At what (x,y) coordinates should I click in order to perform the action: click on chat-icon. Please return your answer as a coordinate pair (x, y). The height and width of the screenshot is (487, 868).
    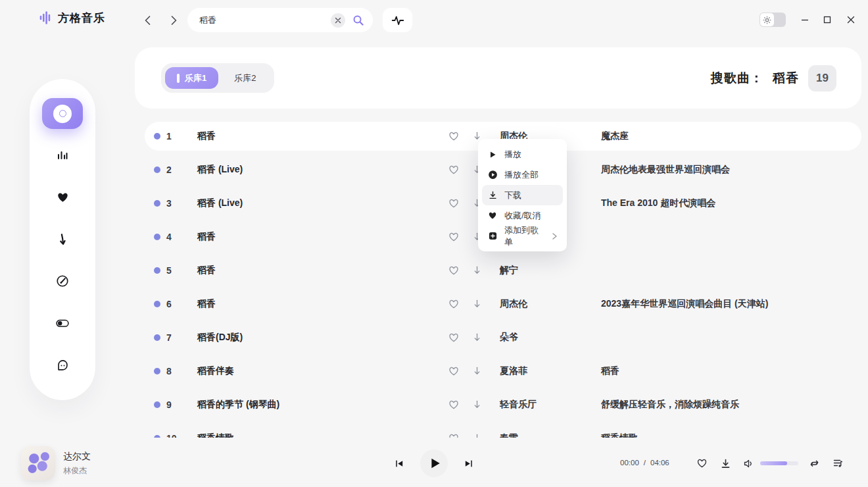
    Looking at the image, I should click on (63, 366).